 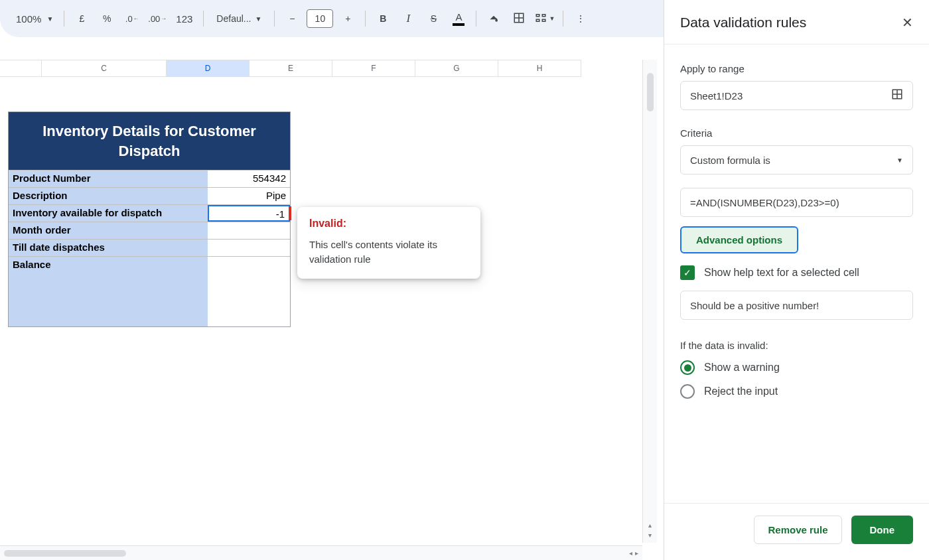 What do you see at coordinates (434, 19) in the screenshot?
I see `strikethrough-icon: S` at bounding box center [434, 19].